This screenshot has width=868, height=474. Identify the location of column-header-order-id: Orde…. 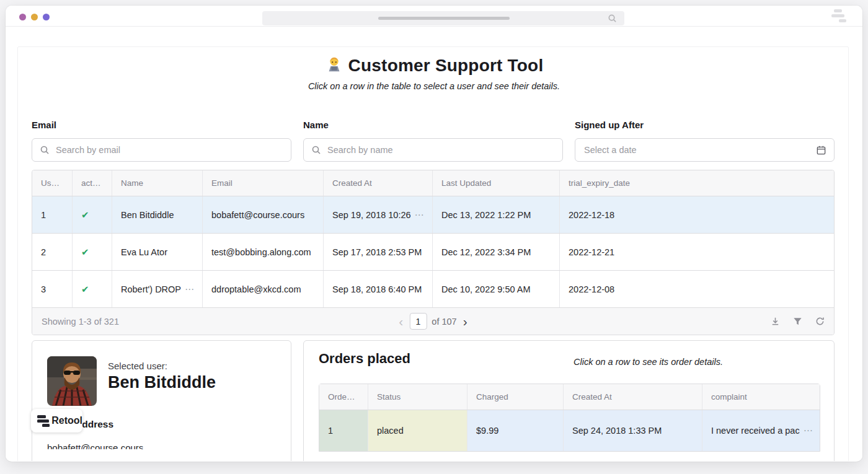
(343, 397).